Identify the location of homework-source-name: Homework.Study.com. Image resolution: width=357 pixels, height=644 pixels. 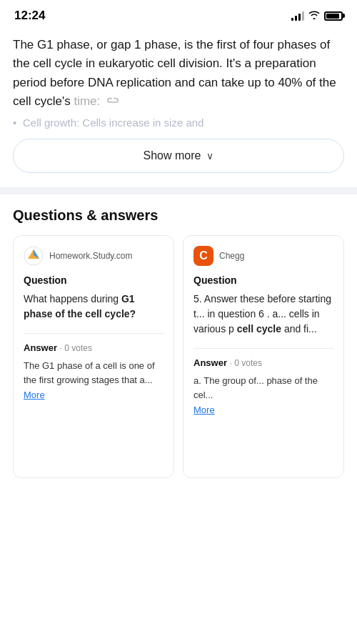
(91, 256).